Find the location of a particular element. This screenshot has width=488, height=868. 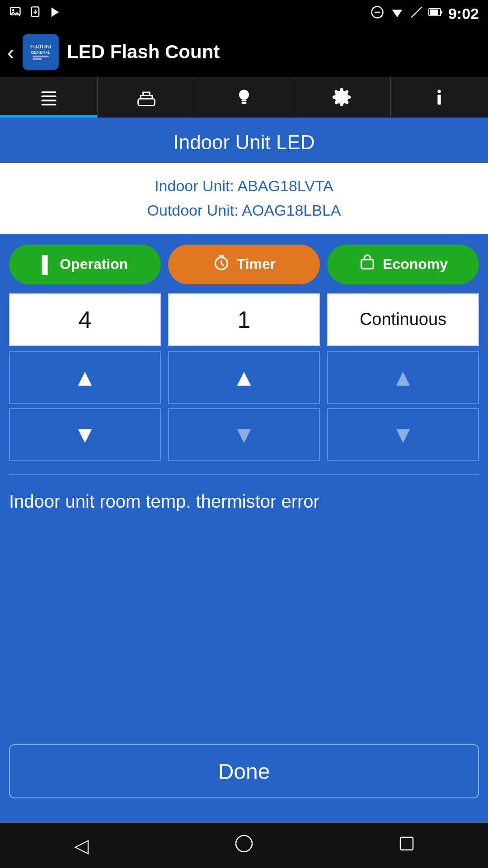

svg-text: GENERAL is located at coordinates (41, 52).